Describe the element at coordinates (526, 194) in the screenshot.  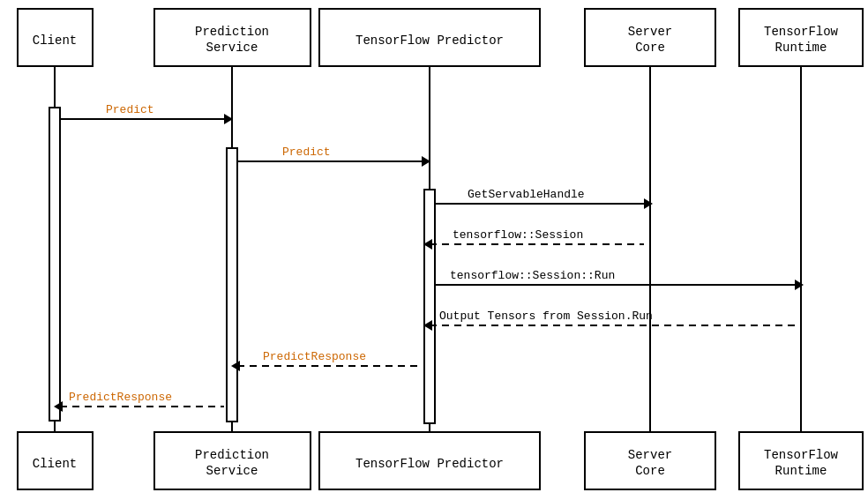
I see `svg-text: GetServableHandle` at that location.